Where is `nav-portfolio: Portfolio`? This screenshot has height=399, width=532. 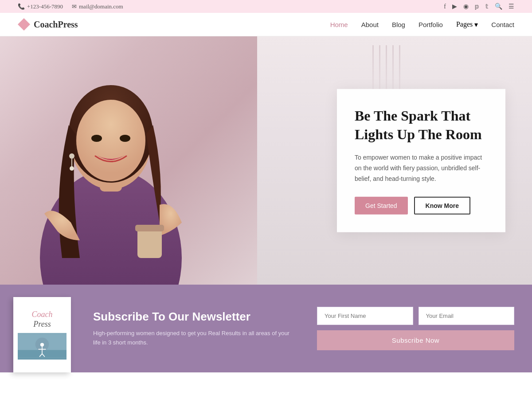 nav-portfolio: Portfolio is located at coordinates (431, 25).